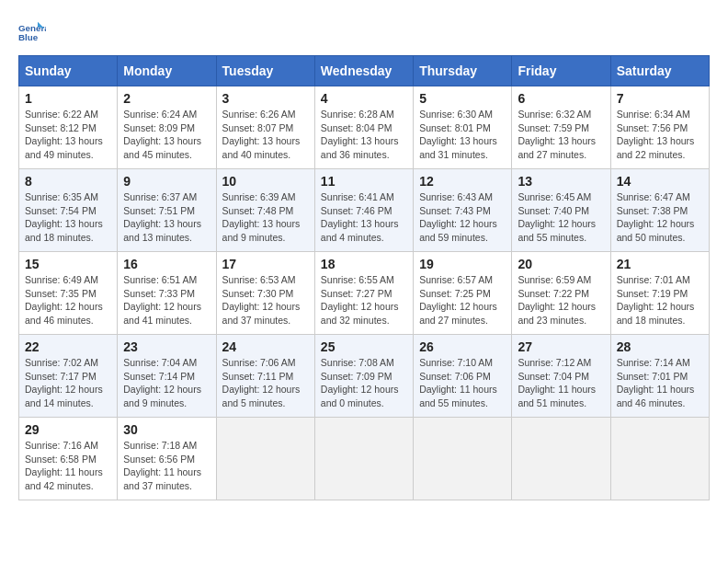 This screenshot has width=728, height=563. Describe the element at coordinates (364, 376) in the screenshot. I see `calendar-cell: 25Sunrise: 7:08 AM Sunset: 7:09 PM Dayli…` at that location.